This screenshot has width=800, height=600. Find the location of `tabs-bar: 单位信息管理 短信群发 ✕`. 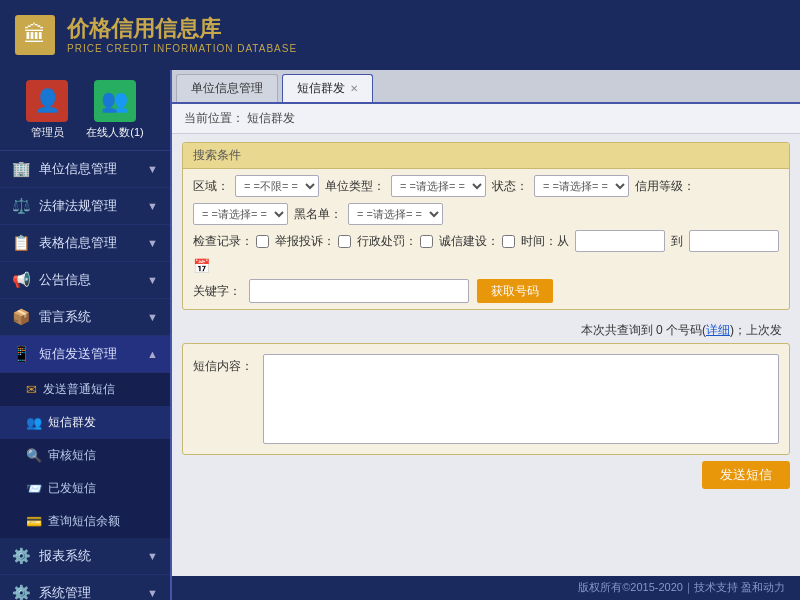

tabs-bar: 单位信息管理 短信群发 ✕ is located at coordinates (486, 87).